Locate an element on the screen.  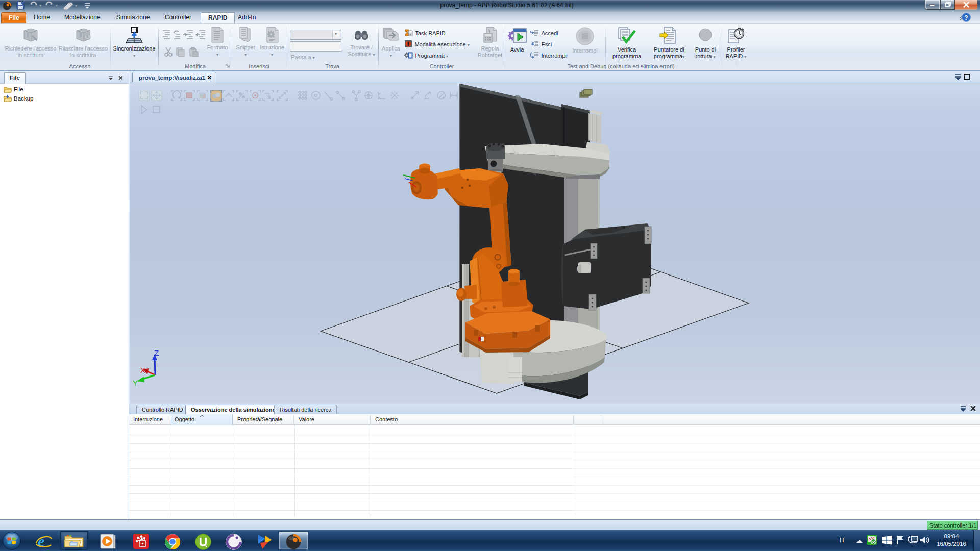
svg-text: Z is located at coordinates (156, 353).